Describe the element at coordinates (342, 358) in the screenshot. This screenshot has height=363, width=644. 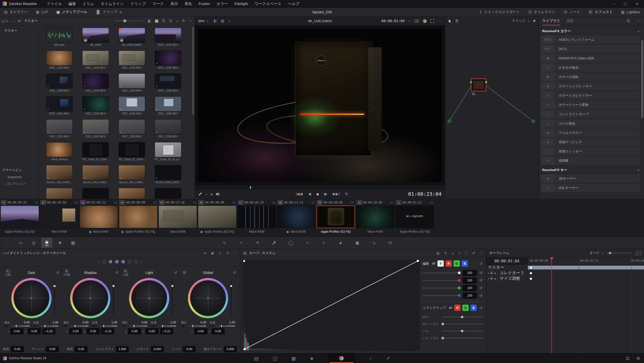
I see `page-color-icon-active` at that location.